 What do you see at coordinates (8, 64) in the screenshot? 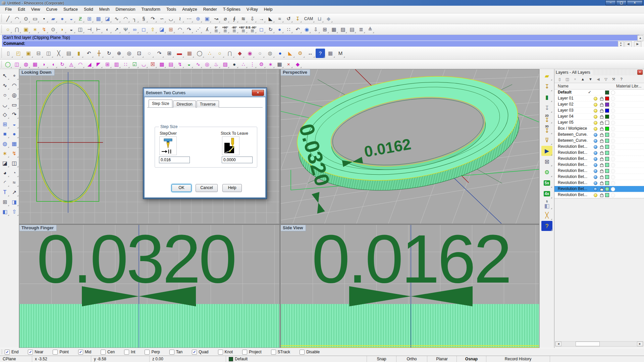
I see `power-icon: ◯` at bounding box center [8, 64].